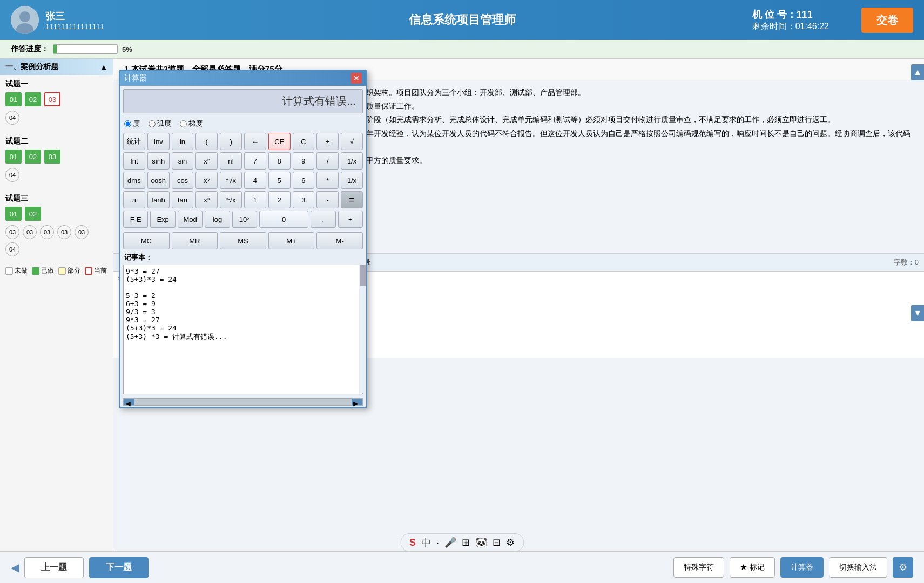 The width and height of the screenshot is (924, 583). Describe the element at coordinates (357, 402) in the screenshot. I see `hscroll-right: ►` at that location.